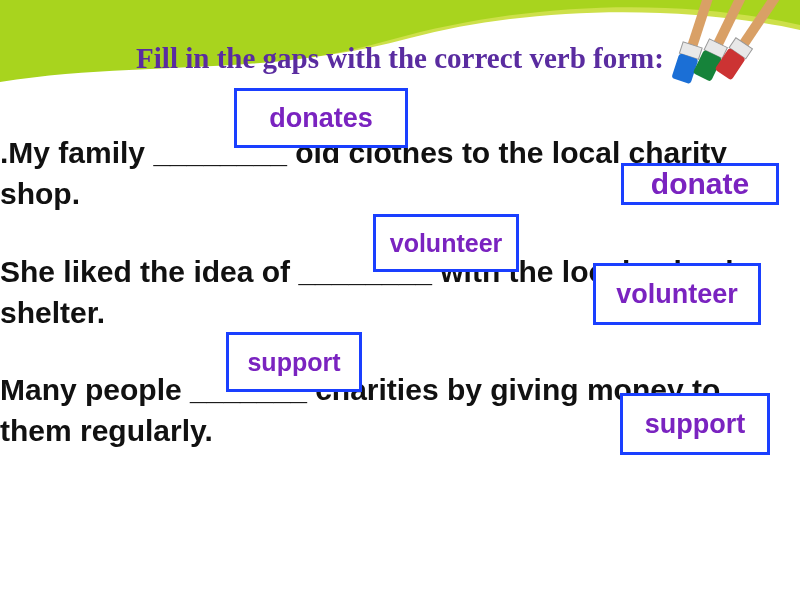  What do you see at coordinates (294, 362) in the screenshot?
I see `answer-support-inline: support` at bounding box center [294, 362].